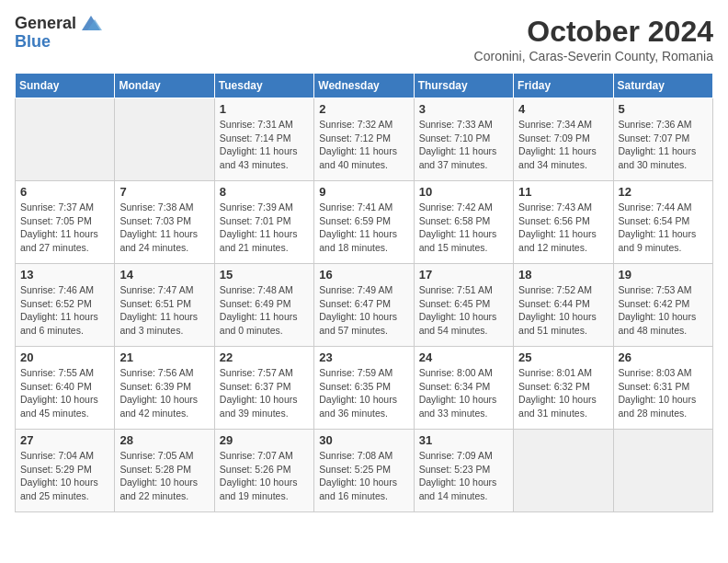 The width and height of the screenshot is (728, 563). Describe the element at coordinates (165, 86) in the screenshot. I see `weekday-header: Monday` at that location.